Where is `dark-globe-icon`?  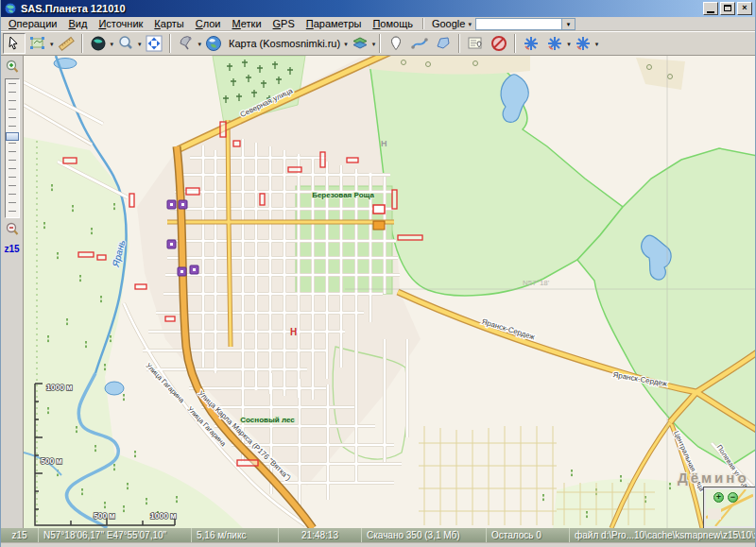
dark-globe-icon is located at coordinates (98, 43).